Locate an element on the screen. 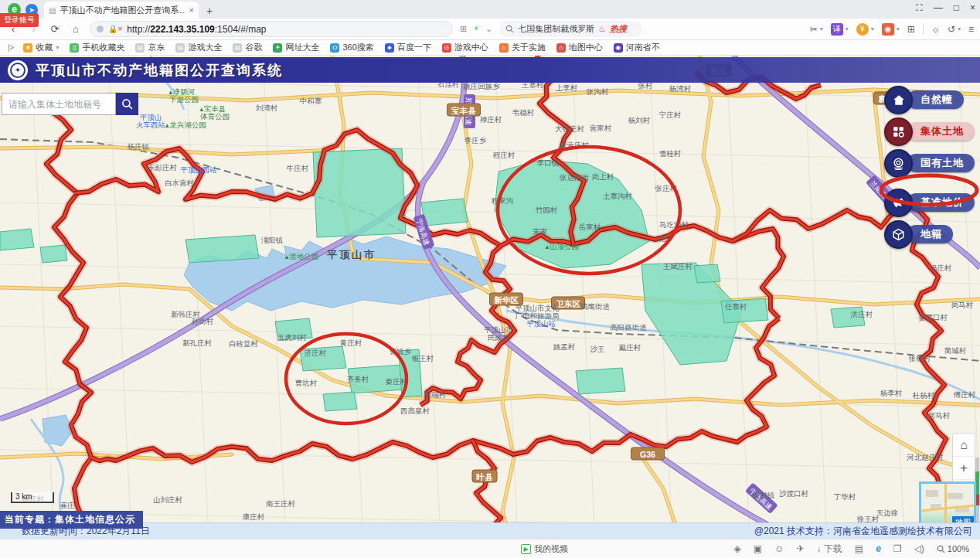  district-badge: 叶县 is located at coordinates (485, 476).